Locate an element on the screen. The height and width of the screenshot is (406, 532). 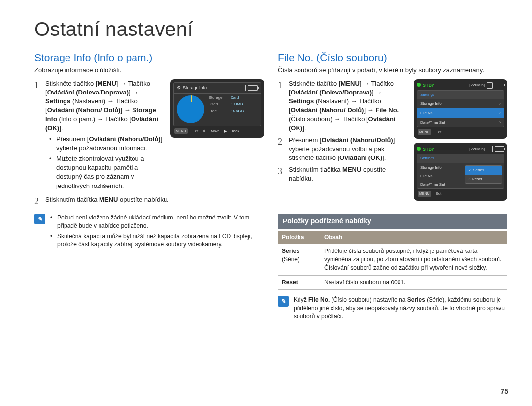
subhead-bar: Položky podřízené nabídky is located at coordinates (393, 221).